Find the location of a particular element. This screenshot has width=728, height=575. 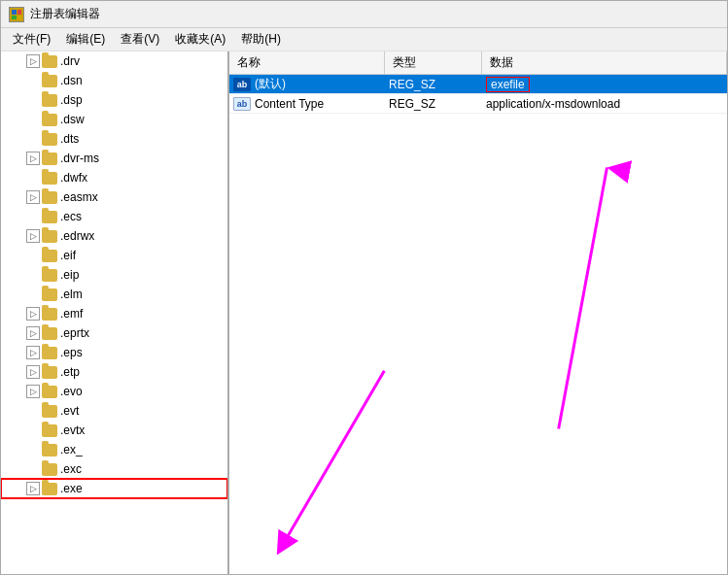

folder-icon-exe is located at coordinates (50, 490).